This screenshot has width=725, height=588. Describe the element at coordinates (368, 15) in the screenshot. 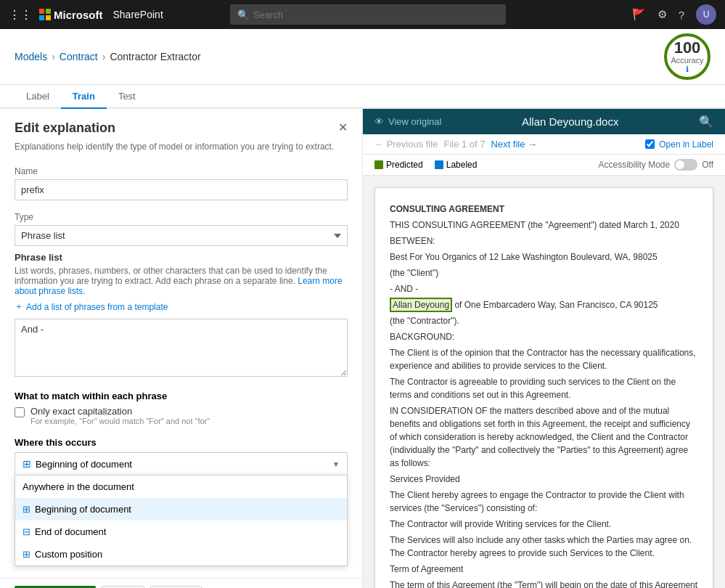

I see `search-box: 🔍` at that location.